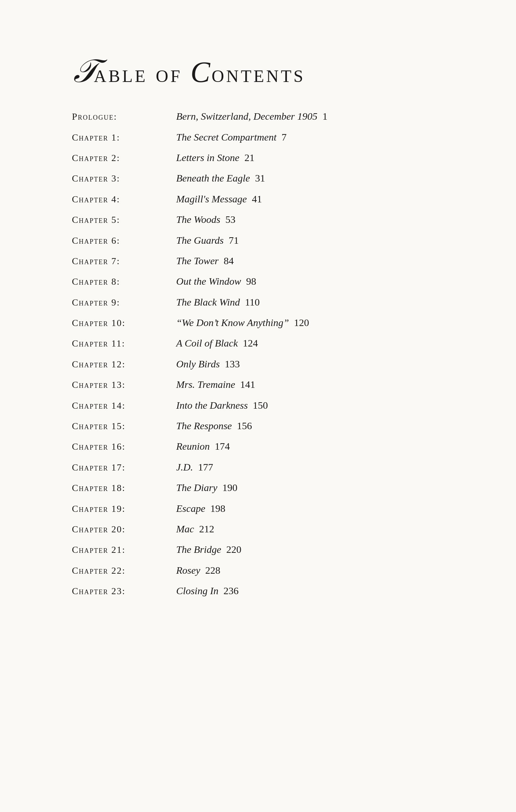  I want to click on toc-item: Chapter 18:The Diary190, so click(258, 487).